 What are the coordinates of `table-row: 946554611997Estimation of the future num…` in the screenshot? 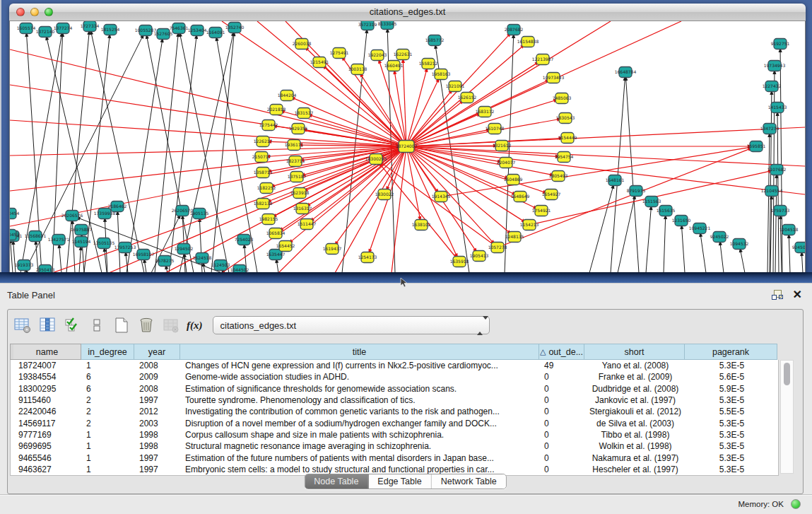 It's located at (394, 457).